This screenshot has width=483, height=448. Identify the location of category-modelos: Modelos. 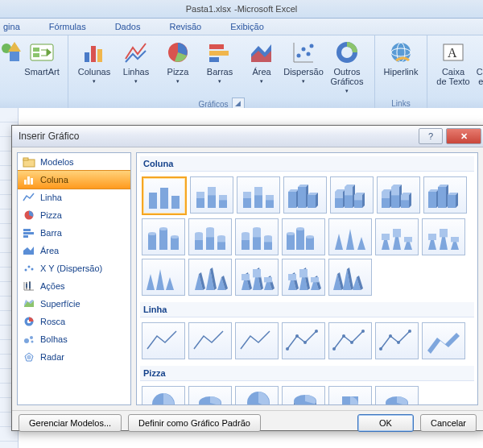
(74, 162).